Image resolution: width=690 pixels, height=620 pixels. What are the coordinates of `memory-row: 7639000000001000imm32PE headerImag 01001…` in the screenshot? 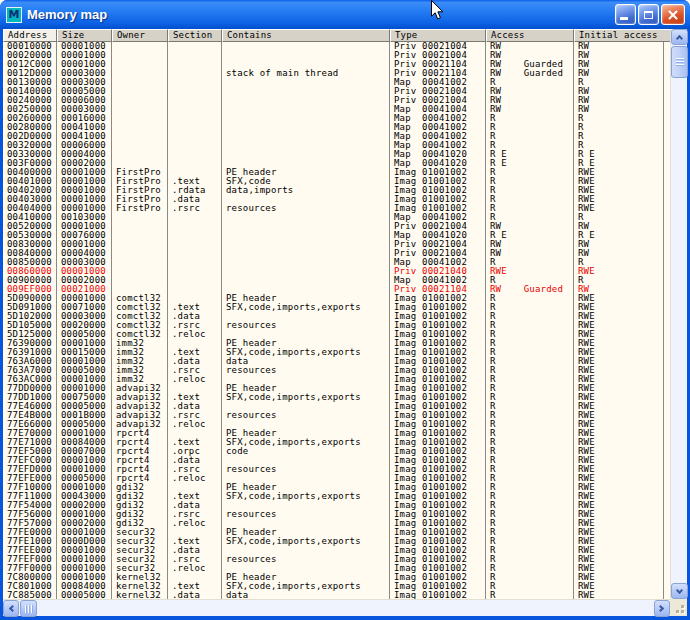 It's located at (336, 344).